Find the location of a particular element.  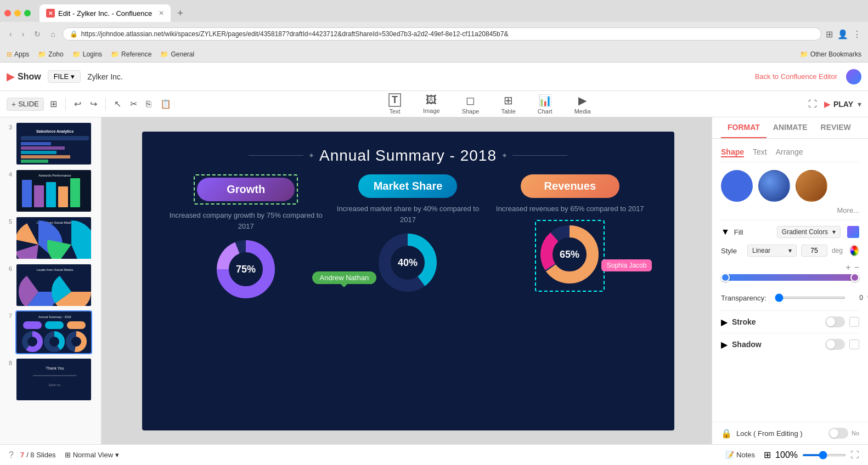

close-traffic-light is located at coordinates (8, 13).